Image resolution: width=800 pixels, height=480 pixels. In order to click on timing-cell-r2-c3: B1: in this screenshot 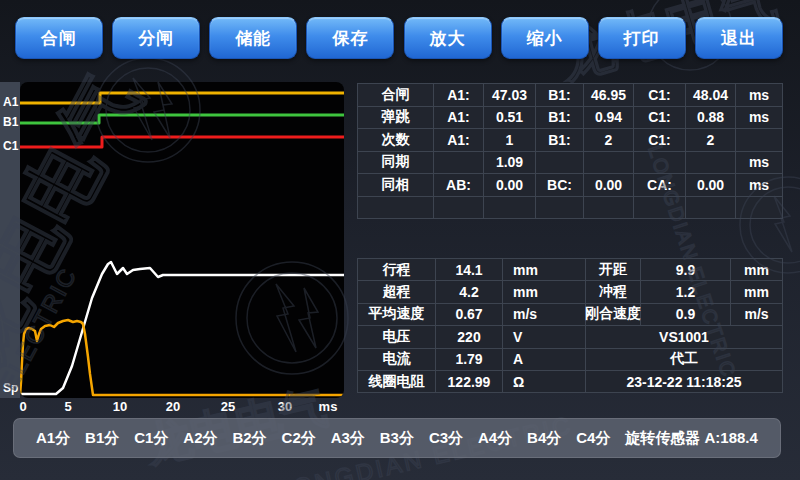, I will do `click(560, 140)`.